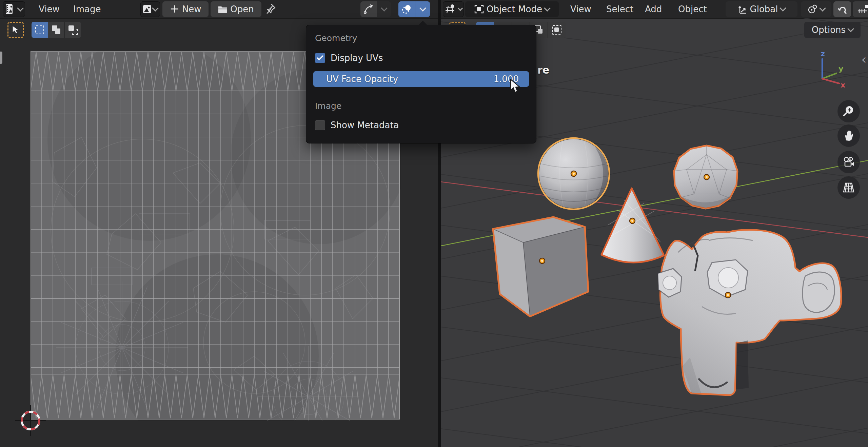 Image resolution: width=868 pixels, height=447 pixels. What do you see at coordinates (150, 9) in the screenshot?
I see `browse-image-button` at bounding box center [150, 9].